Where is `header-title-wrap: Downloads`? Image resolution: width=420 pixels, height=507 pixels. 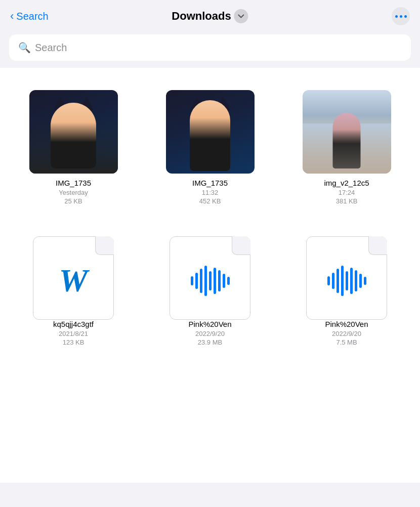 header-title-wrap: Downloads is located at coordinates (209, 16).